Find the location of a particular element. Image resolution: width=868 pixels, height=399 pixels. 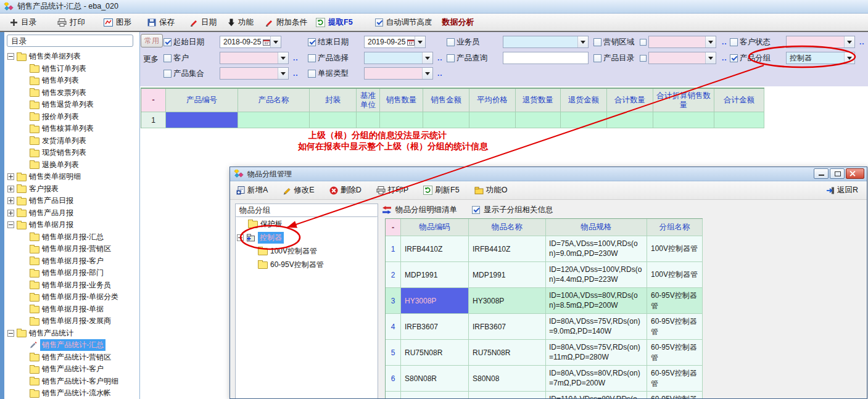

row-number-cell: 2 is located at coordinates (394, 275).